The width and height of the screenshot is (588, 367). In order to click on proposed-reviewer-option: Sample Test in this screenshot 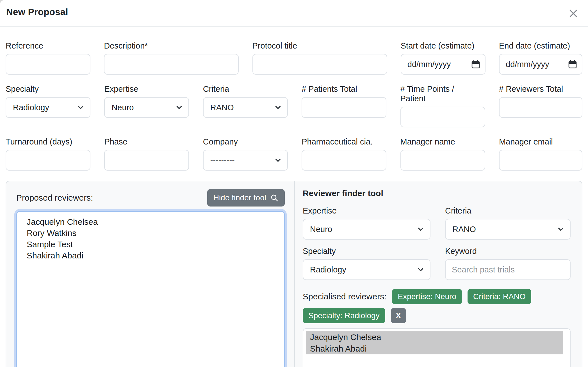, I will do `click(155, 244)`.